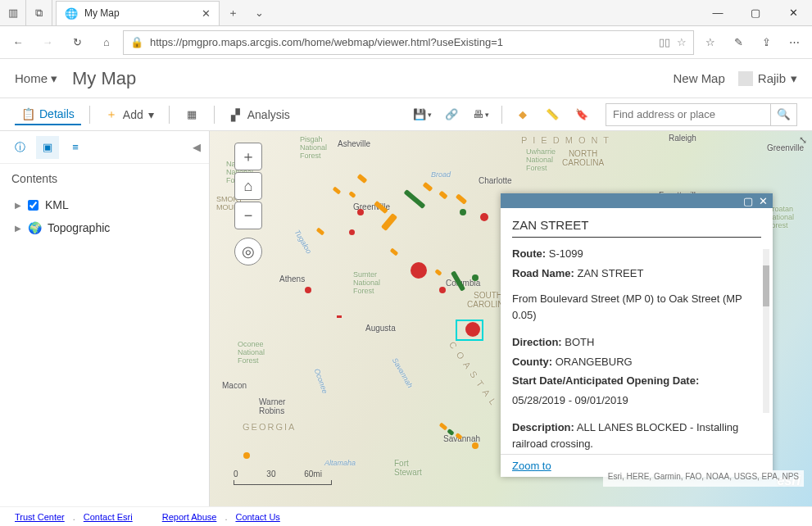  Describe the element at coordinates (105, 147) in the screenshot. I see `sidebar-tabs: ⓘ ▣ ≡ ◀` at that location.